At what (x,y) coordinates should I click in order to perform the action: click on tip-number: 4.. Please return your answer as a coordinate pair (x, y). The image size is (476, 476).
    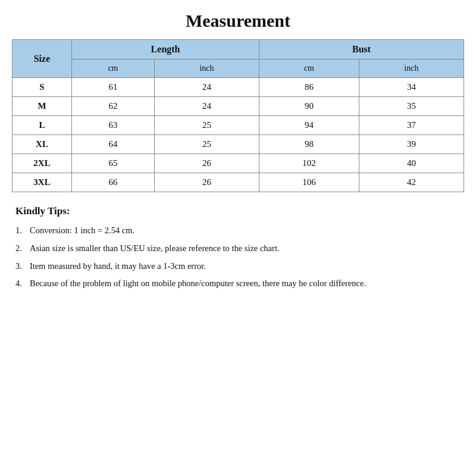
    Looking at the image, I should click on (19, 284).